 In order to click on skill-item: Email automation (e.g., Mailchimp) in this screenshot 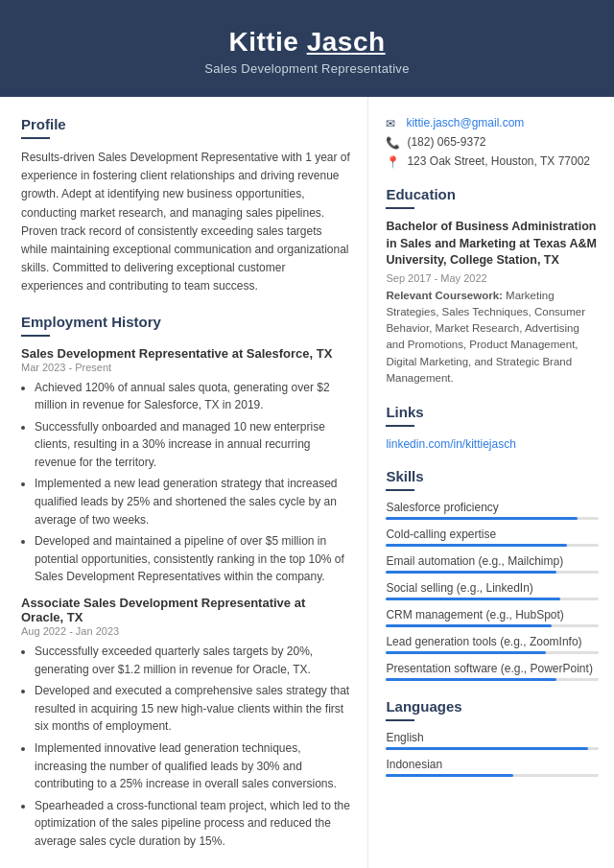, I will do `click(492, 564)`.